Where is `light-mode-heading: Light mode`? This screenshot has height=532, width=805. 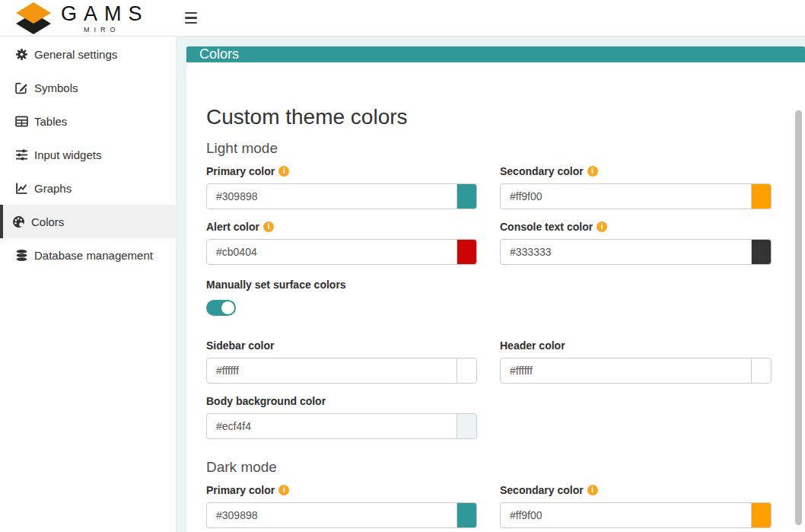 light-mode-heading: Light mode is located at coordinates (485, 148).